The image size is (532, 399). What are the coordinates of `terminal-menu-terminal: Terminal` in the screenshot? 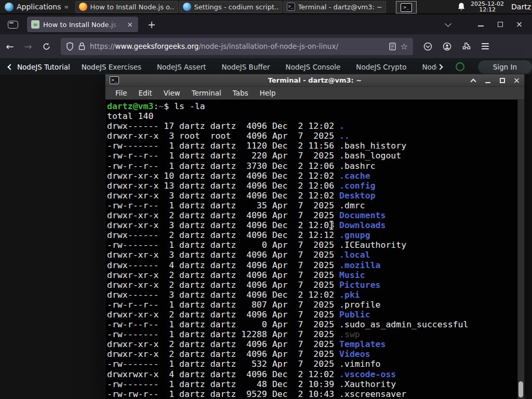 It's located at (207, 93).